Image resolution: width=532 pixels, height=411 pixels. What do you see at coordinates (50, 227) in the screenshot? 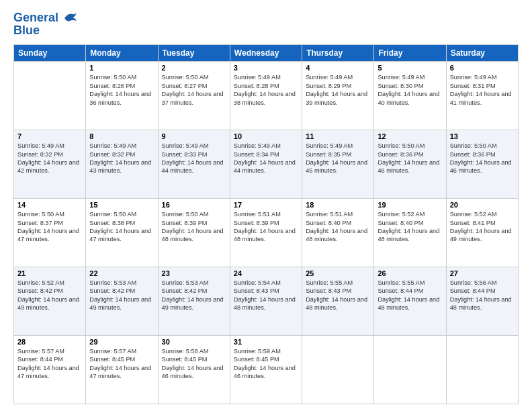
I see `day-info: Sunrise: 5:50 AMSunset: 8:37 PMDaylight:…` at bounding box center [50, 227].